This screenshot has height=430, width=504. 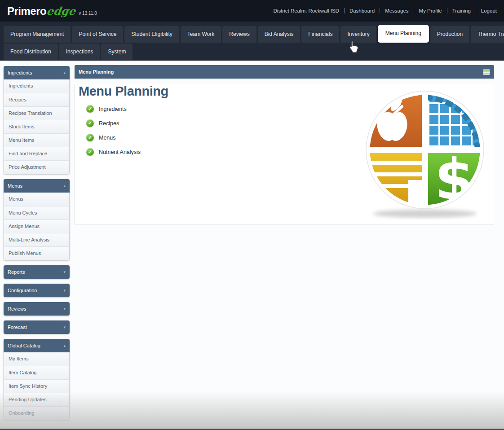 I want to click on sidebar-header-ingredients: Ingredients ▴, so click(x=37, y=73).